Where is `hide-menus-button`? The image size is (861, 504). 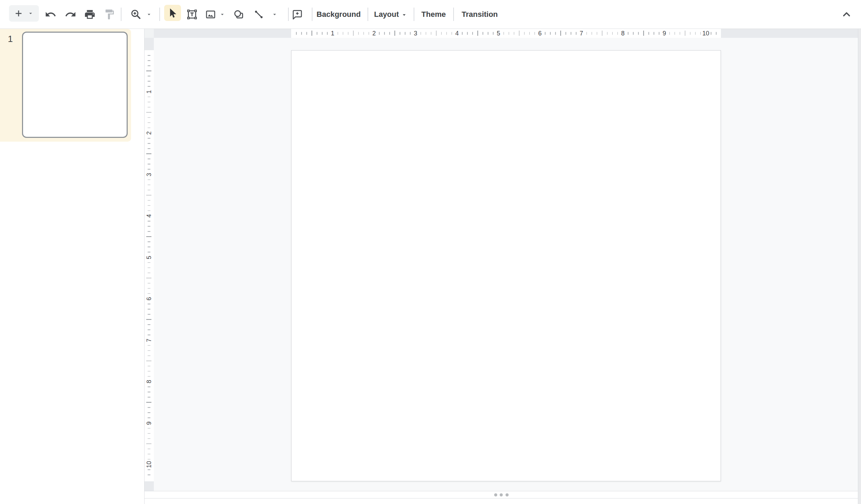
hide-menus-button is located at coordinates (847, 14).